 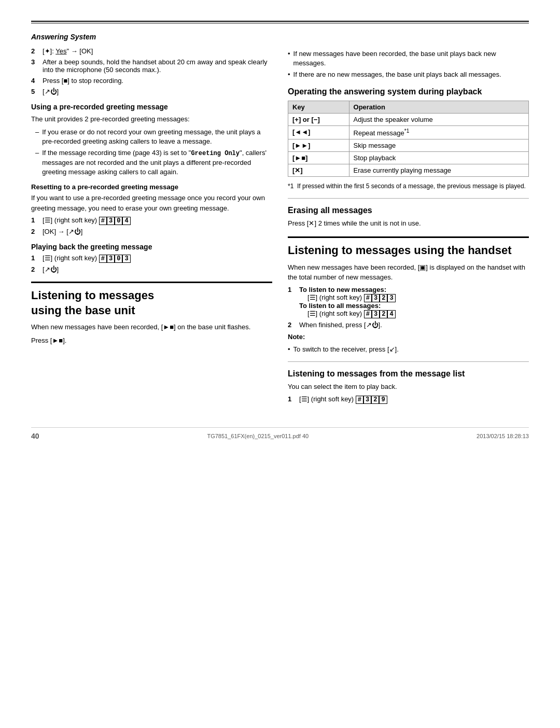 What do you see at coordinates (280, 436) in the screenshot?
I see `page-footer: 40 TG7851_61FX(en)_0215_ver011.pdf 40 20…` at bounding box center [280, 436].